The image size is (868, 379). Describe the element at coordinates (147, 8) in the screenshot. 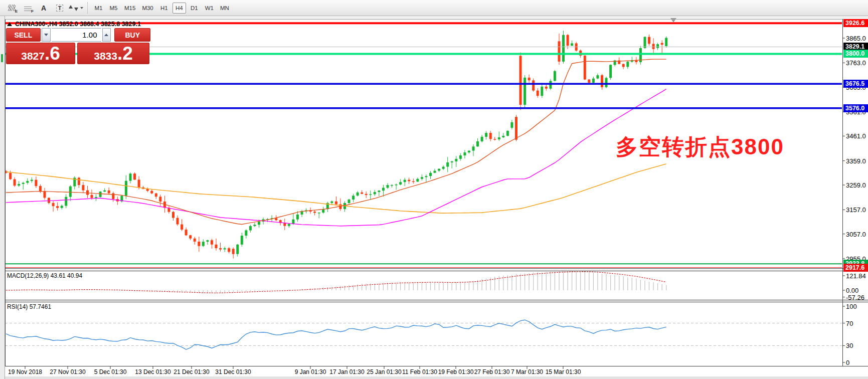

I see `timeframe-m30-button: M30` at that location.